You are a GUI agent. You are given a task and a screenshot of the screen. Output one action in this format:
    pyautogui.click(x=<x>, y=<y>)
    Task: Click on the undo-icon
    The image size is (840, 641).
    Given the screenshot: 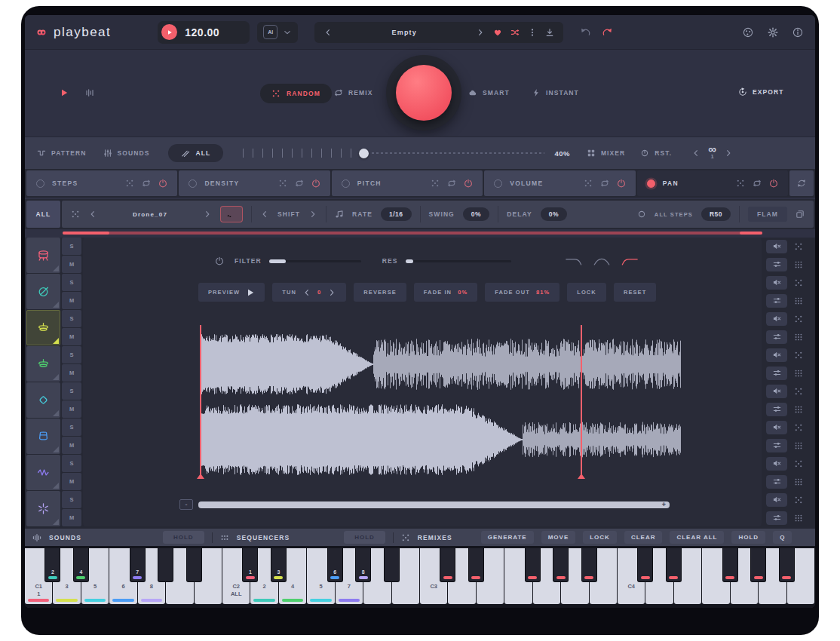 What is the action you would take?
    pyautogui.click(x=585, y=32)
    